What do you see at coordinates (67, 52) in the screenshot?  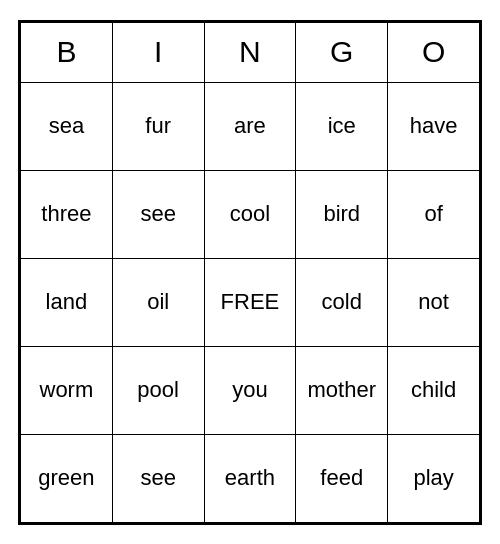 I see `header-letter-b: B` at bounding box center [67, 52].